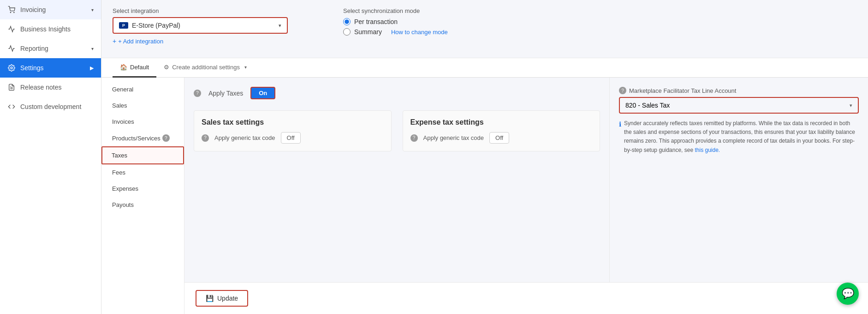 The image size is (868, 314). Describe the element at coordinates (51, 87) in the screenshot. I see `sidebar-item-release-notes: Release notes` at that location.